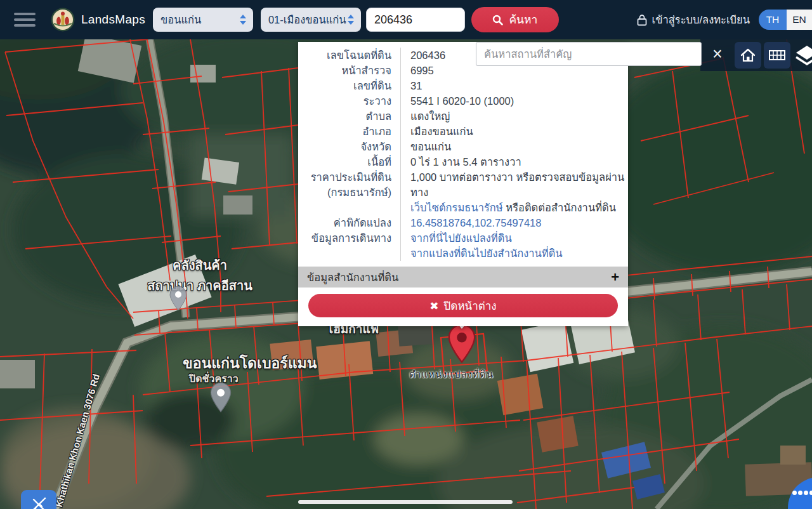 The height and width of the screenshot is (509, 812). Describe the element at coordinates (113, 20) in the screenshot. I see `brand-title: LandsMaps` at that location.